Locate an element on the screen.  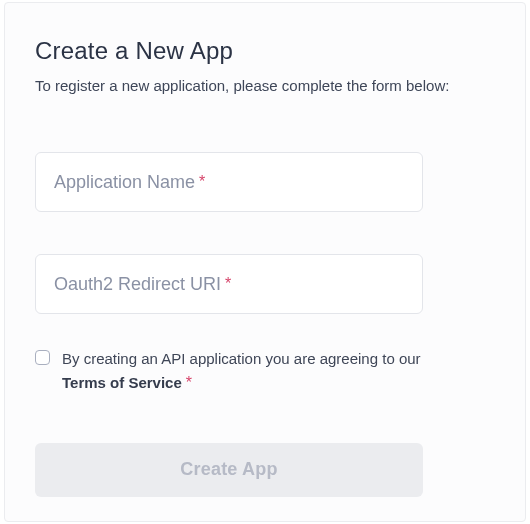
redirect-uri-field-wrap: Oauth2 Redirect URI * is located at coordinates (265, 284).